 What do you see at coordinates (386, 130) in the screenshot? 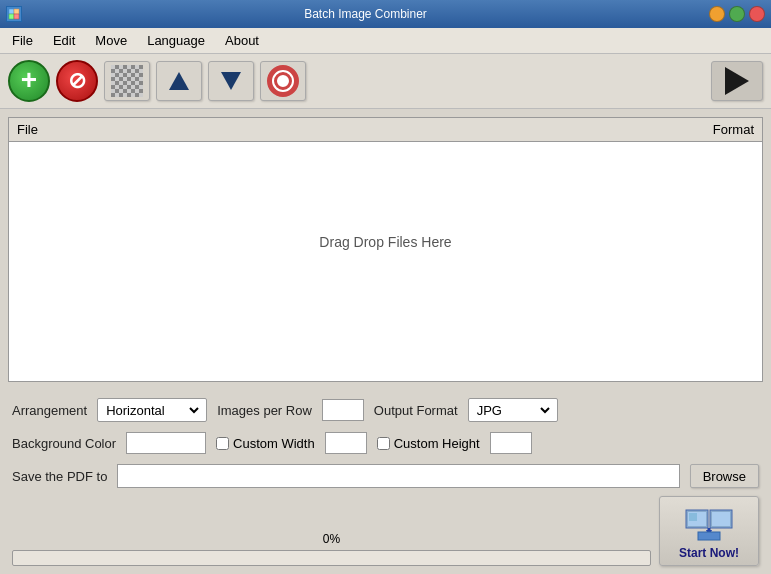
I see `file-table-header: File Format` at bounding box center [386, 130].